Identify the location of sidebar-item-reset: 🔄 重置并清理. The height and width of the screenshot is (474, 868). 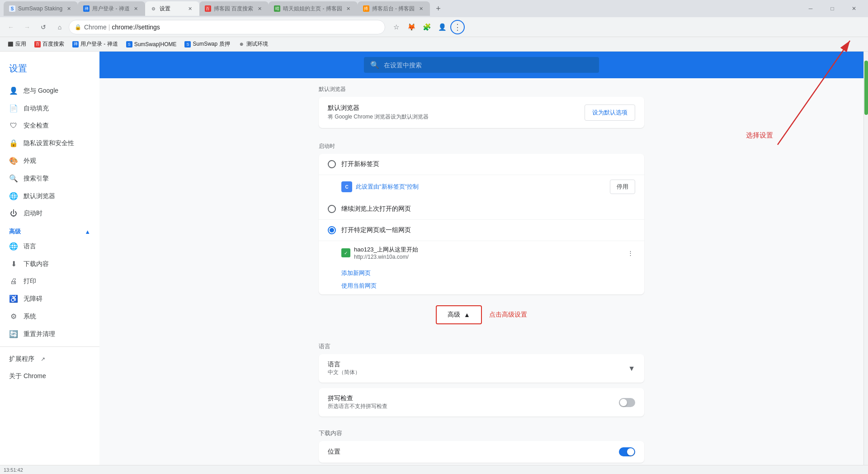
(50, 334).